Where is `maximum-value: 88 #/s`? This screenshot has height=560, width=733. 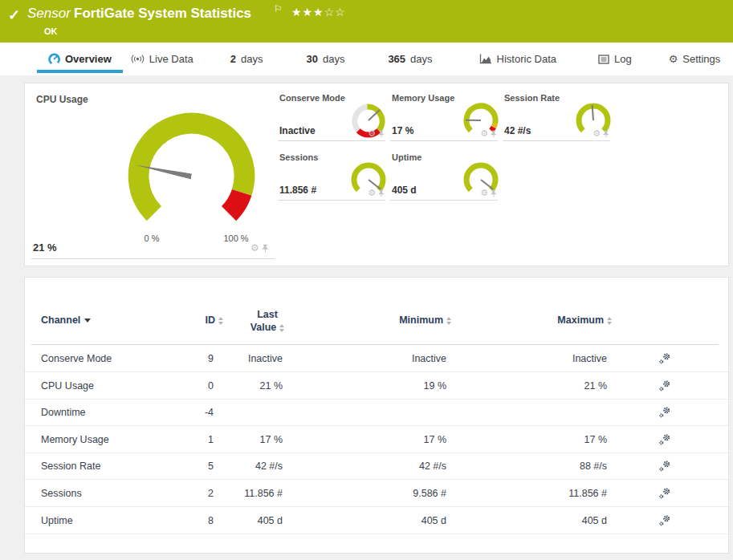 maximum-value: 88 #/s is located at coordinates (569, 466).